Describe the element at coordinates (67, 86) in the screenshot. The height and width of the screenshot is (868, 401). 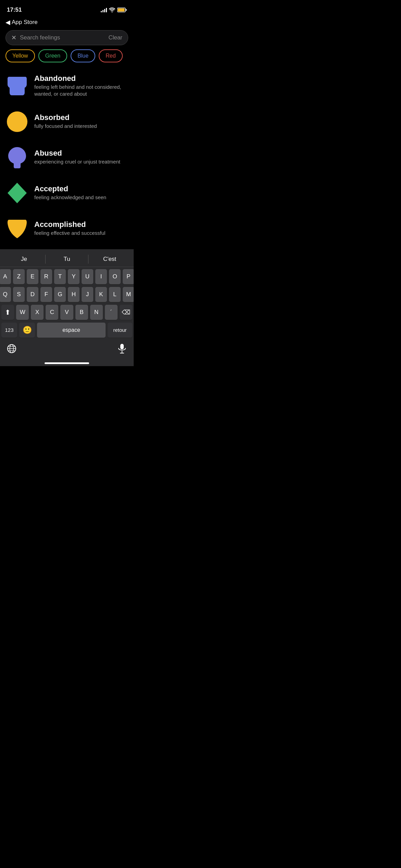
I see `list-item: Abandoned feeling left behind and not co…` at that location.